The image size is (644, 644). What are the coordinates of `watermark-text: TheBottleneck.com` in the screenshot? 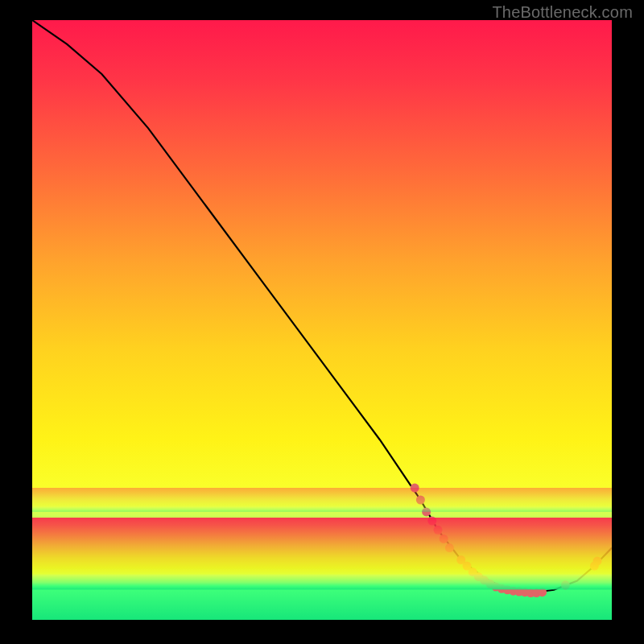 It's located at (562, 13).